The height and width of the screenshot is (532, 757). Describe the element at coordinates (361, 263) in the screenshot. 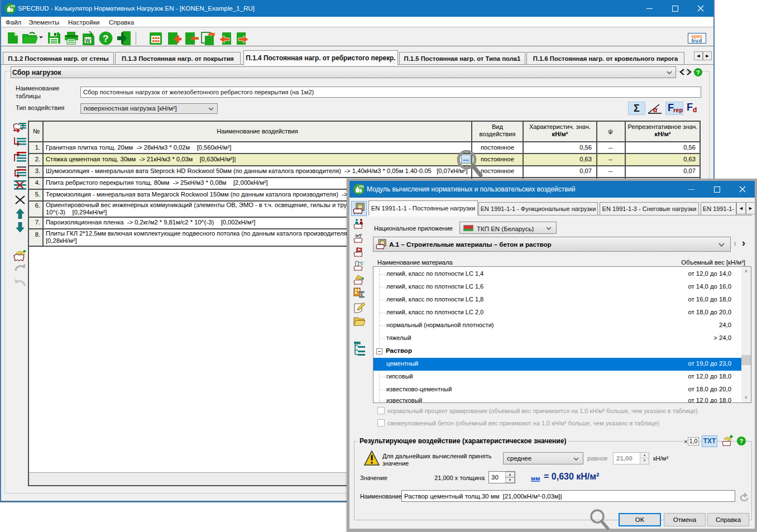

I see `svg-text: °C` at that location.